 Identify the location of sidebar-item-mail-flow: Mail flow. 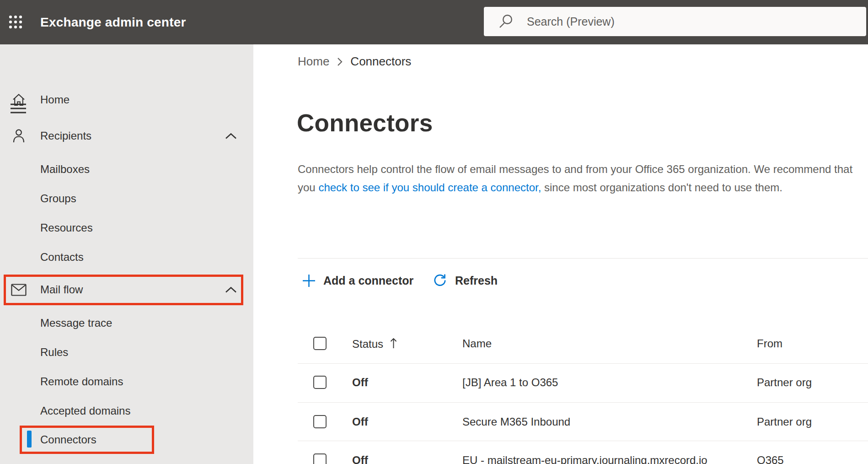
(127, 290).